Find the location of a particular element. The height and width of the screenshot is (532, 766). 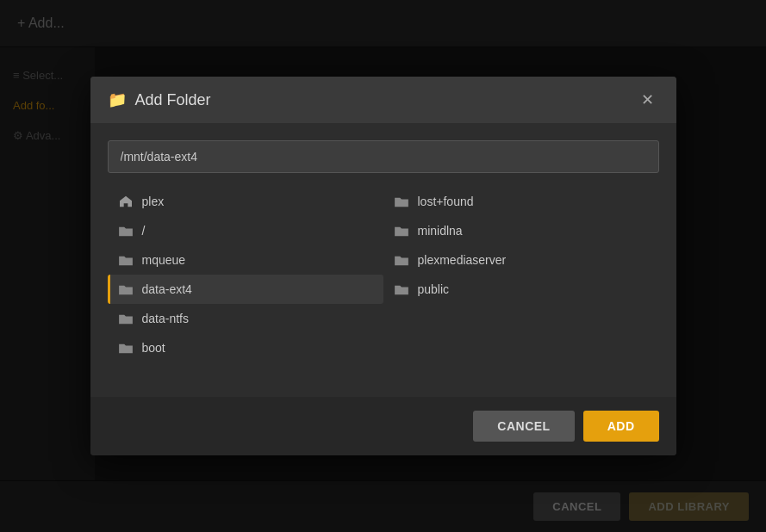

folder-item-plexmediaserver: plexmediaserver is located at coordinates (521, 260).